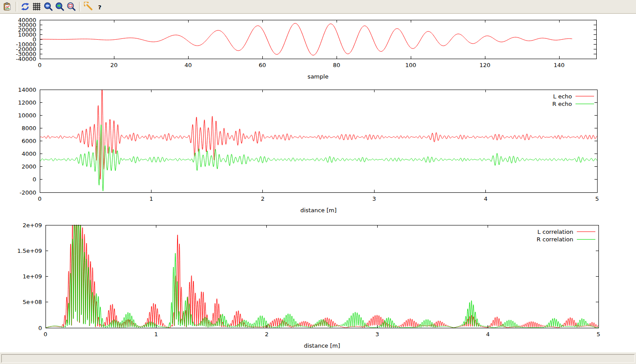  What do you see at coordinates (27, 20) in the screenshot?
I see `y-tick-label: 40000` at bounding box center [27, 20].